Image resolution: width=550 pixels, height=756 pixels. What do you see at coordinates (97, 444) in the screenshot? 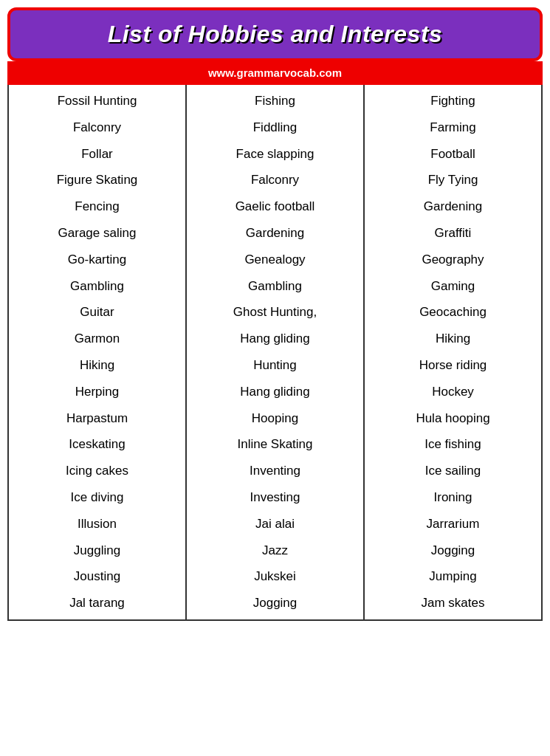
I see `list-item: Iceskating` at bounding box center [97, 444].